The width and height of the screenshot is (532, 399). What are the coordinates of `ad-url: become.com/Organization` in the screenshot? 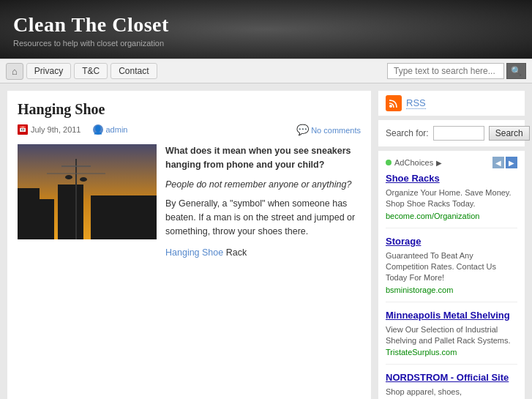 It's located at (452, 216).